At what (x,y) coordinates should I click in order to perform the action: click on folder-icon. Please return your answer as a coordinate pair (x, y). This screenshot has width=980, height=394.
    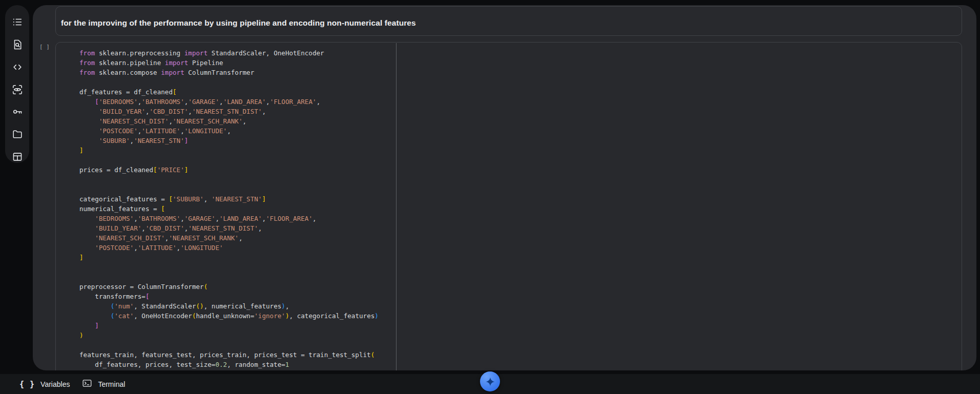
    Looking at the image, I should click on (17, 134).